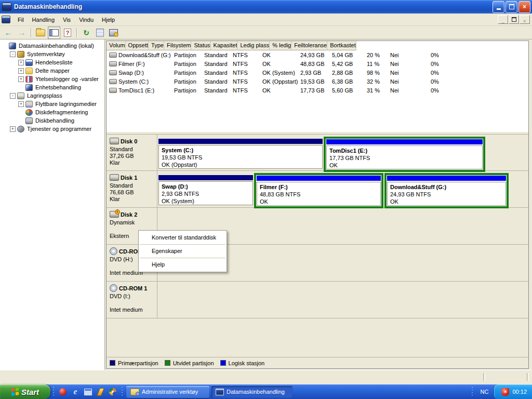 The image size is (532, 399). I want to click on taskbar-button-datamaskinbehandling: Datamaskinbehandling, so click(252, 392).